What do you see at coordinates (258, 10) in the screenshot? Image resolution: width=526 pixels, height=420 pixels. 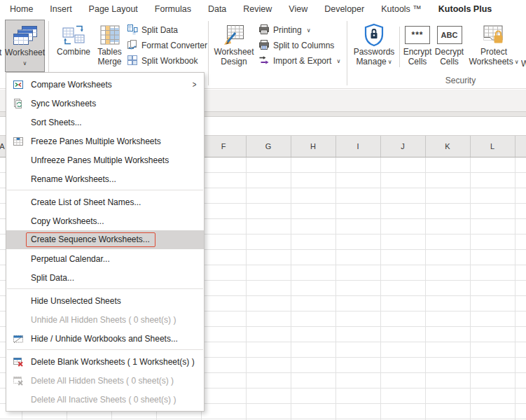 I see `tab-review: Review` at bounding box center [258, 10].